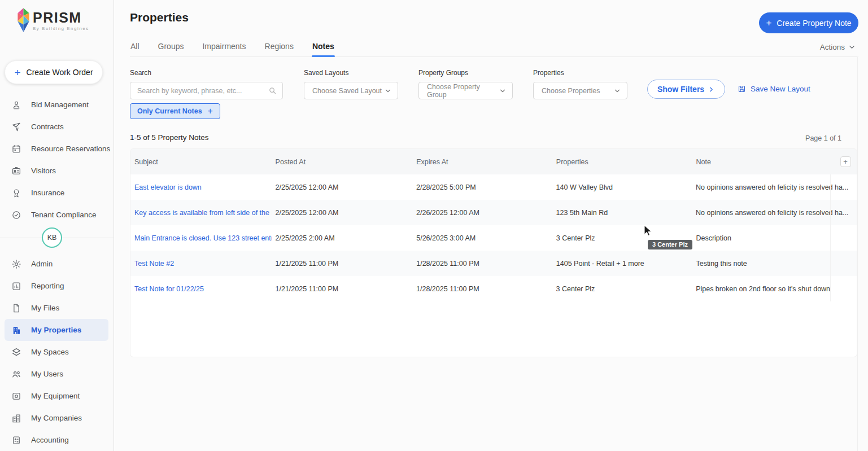  What do you see at coordinates (846, 161) in the screenshot?
I see `add-column-button: +` at bounding box center [846, 161].